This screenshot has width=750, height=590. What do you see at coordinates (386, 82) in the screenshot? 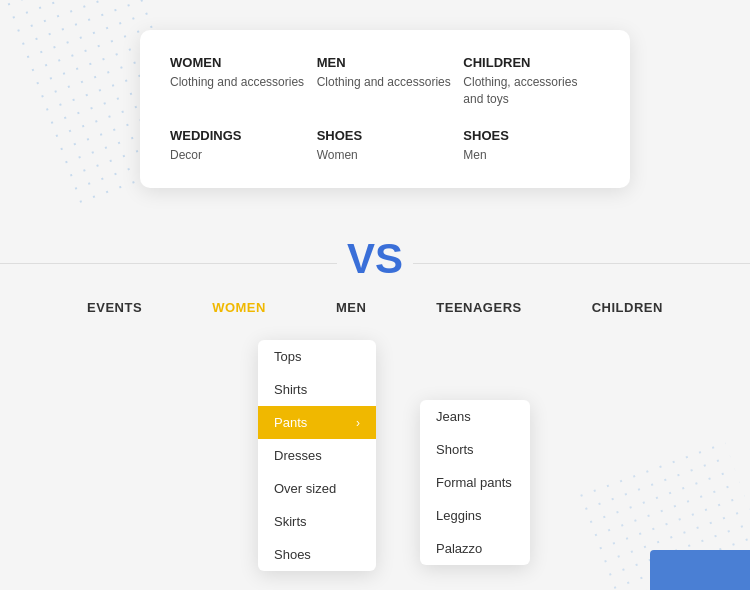
I see `category-item-men: MEN Clothing and accessories` at bounding box center [386, 82].